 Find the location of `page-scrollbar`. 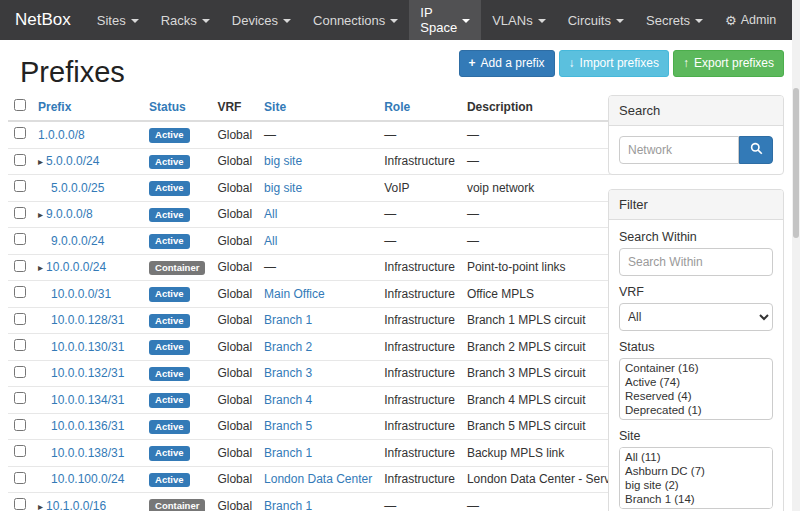

page-scrollbar is located at coordinates (796, 256).